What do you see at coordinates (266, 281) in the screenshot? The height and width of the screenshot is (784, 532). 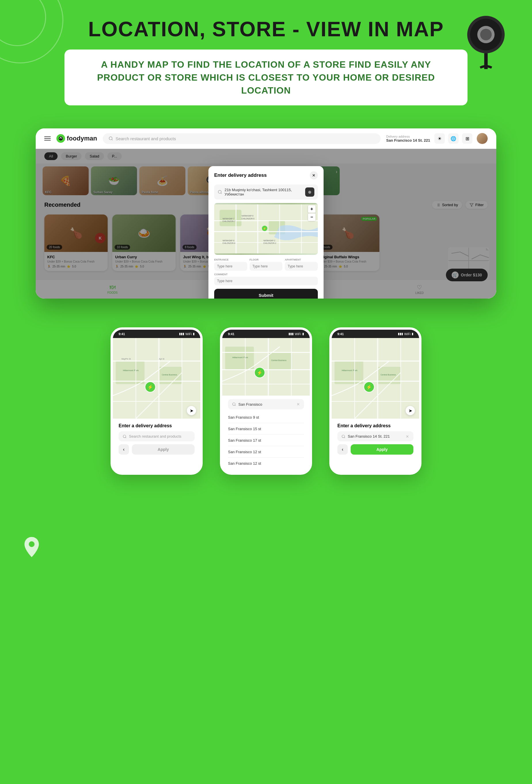 I see `comment-field-group: COMMENT` at bounding box center [266, 281].